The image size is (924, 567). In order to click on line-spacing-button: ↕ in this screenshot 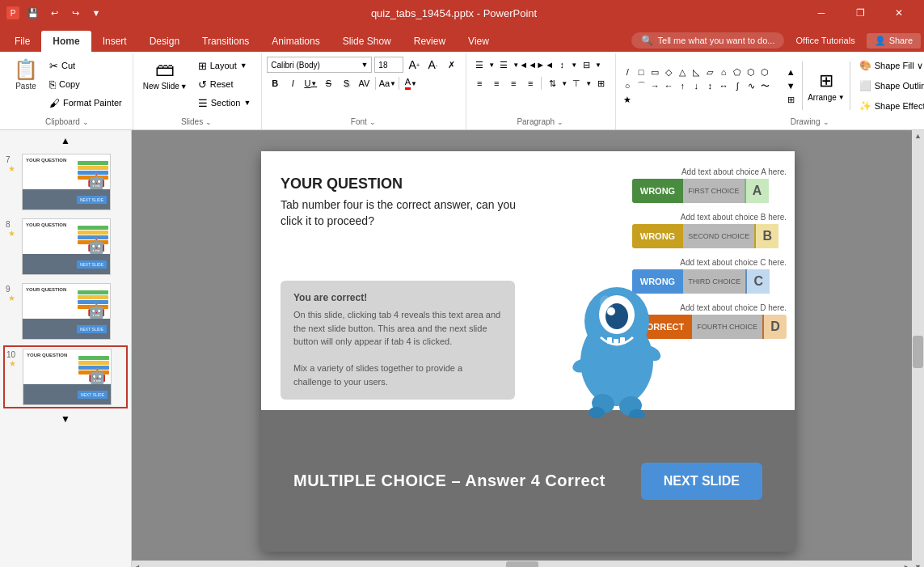, I will do `click(562, 65)`.